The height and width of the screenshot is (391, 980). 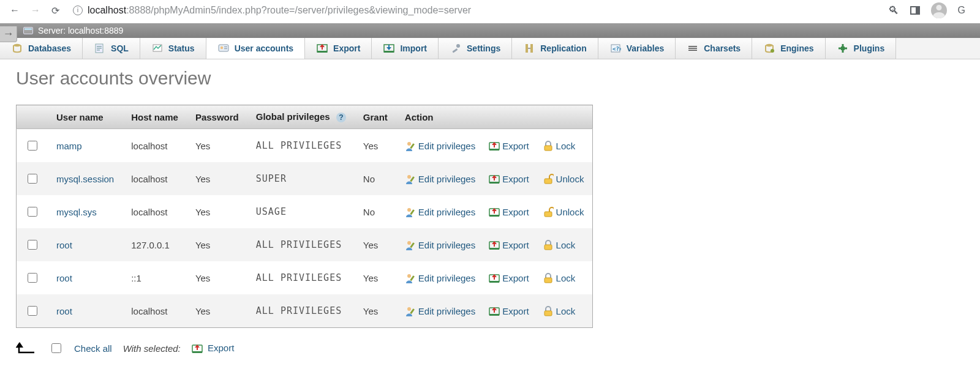 I want to click on tab-settings: Settings, so click(x=475, y=48).